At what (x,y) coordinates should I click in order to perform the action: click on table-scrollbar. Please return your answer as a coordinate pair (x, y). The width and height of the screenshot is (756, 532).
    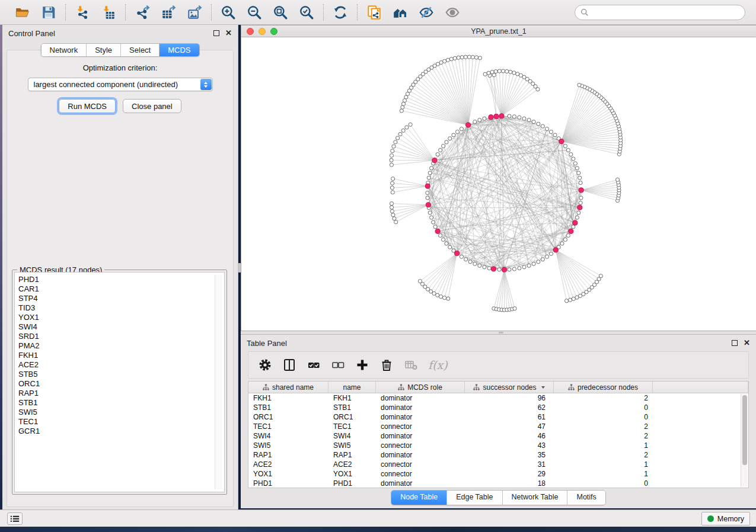
    Looking at the image, I should click on (744, 441).